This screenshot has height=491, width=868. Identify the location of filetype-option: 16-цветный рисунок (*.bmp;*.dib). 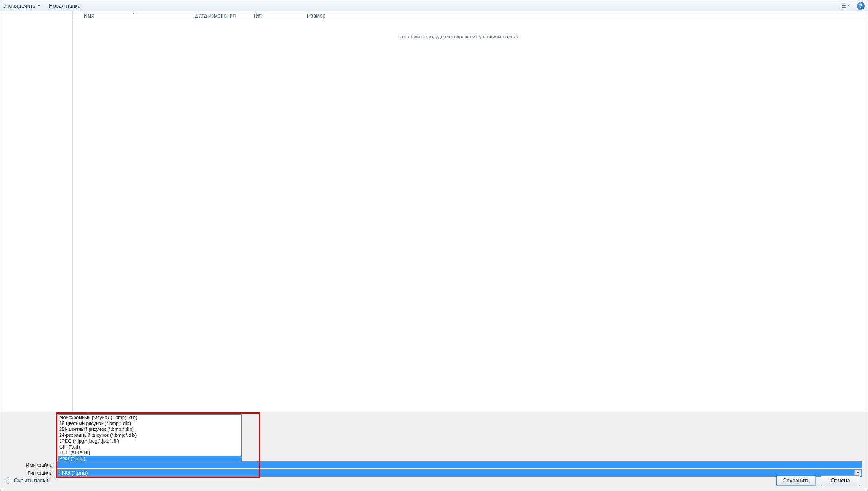
(150, 424).